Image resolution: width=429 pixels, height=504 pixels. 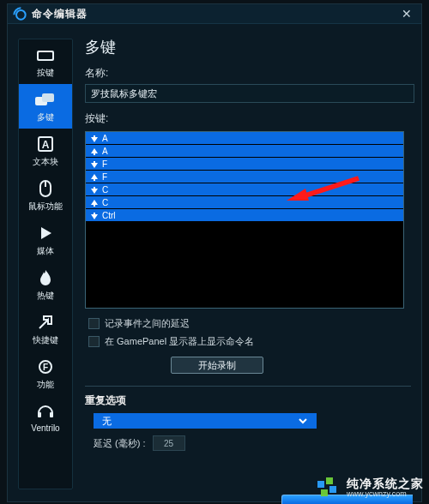 I want to click on button-label: 开始录制, so click(x=217, y=365).